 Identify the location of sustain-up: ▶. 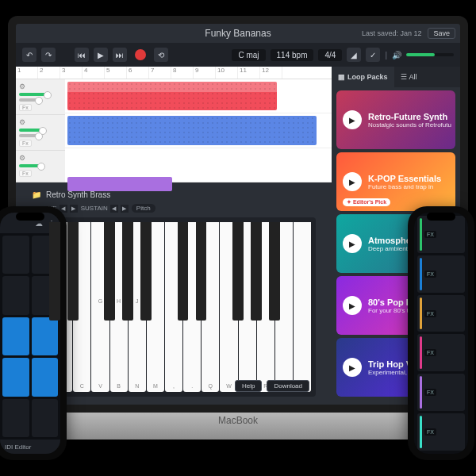
(125, 209).